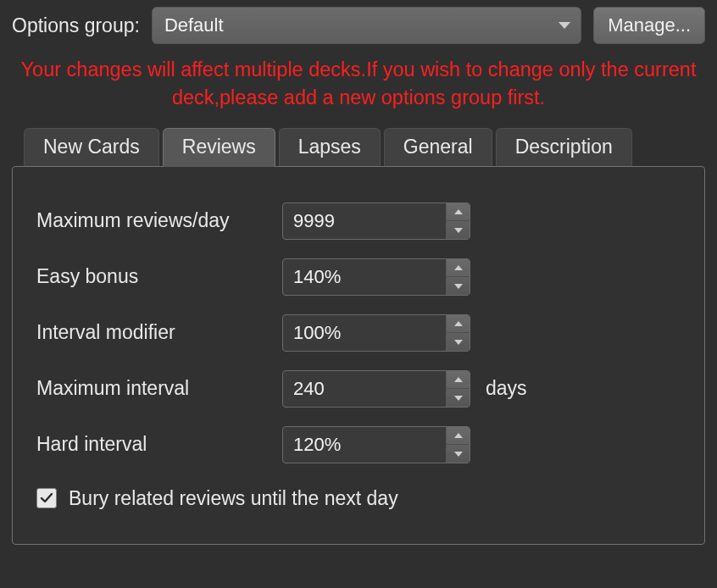  Describe the element at coordinates (438, 147) in the screenshot. I see `tab-general: General` at that location.